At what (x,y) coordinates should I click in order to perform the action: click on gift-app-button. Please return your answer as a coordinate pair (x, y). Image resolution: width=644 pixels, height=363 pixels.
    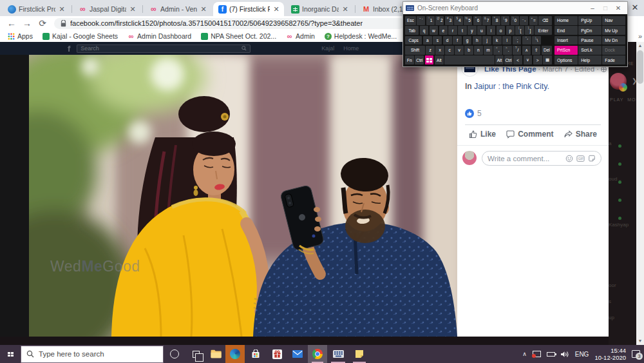
    Looking at the image, I should click on (277, 354).